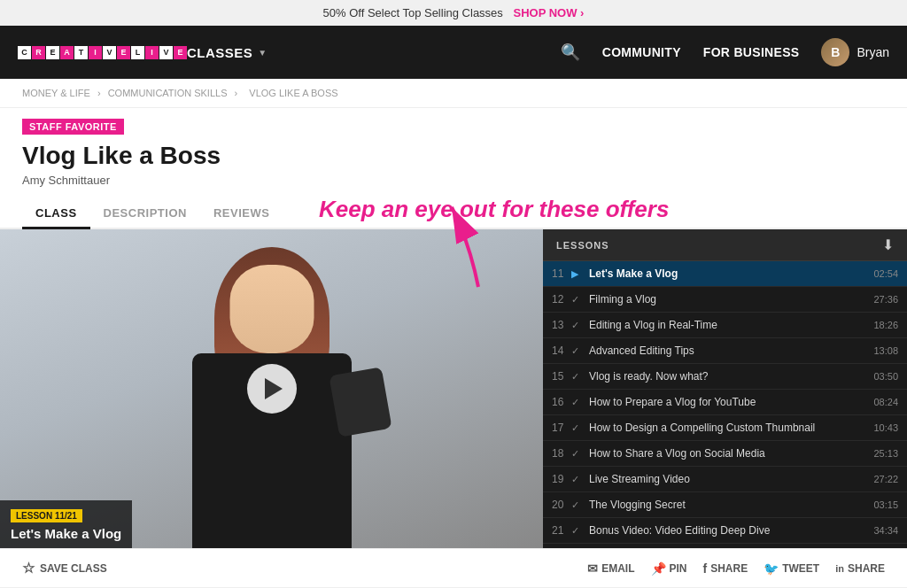 This screenshot has width=907, height=588. What do you see at coordinates (725, 275) in the screenshot?
I see `lesson-row: 11 ▶ Let's Make a Vlog 02:54` at bounding box center [725, 275].